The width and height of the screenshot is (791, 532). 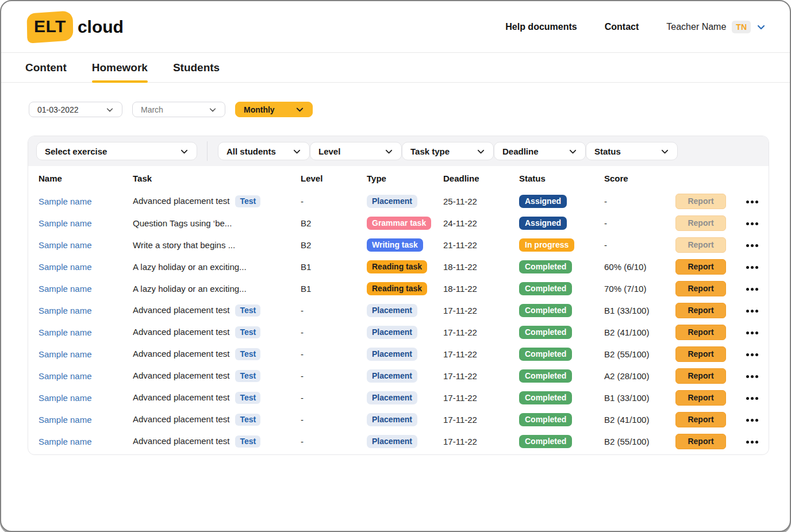 I want to click on table-row: Sample name Question Tags using ‘be... B…, so click(x=398, y=223).